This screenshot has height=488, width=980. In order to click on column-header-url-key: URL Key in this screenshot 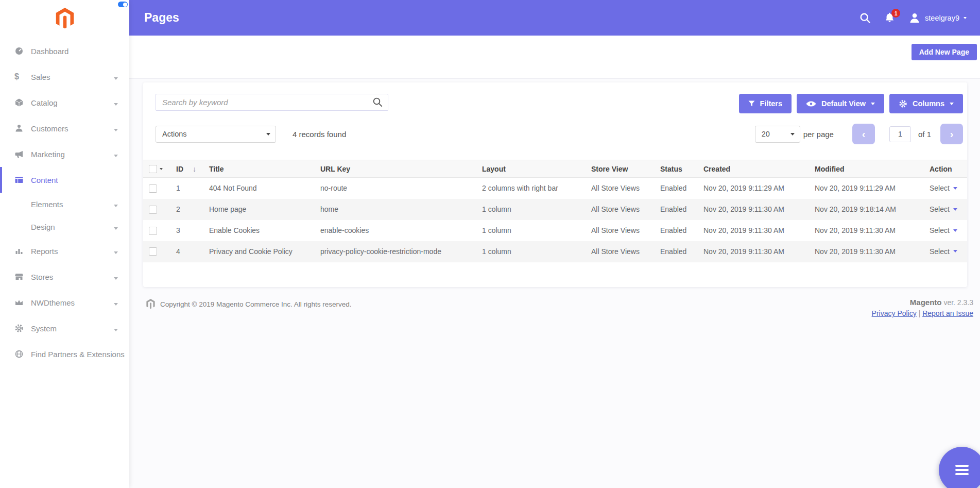, I will do `click(396, 169)`.